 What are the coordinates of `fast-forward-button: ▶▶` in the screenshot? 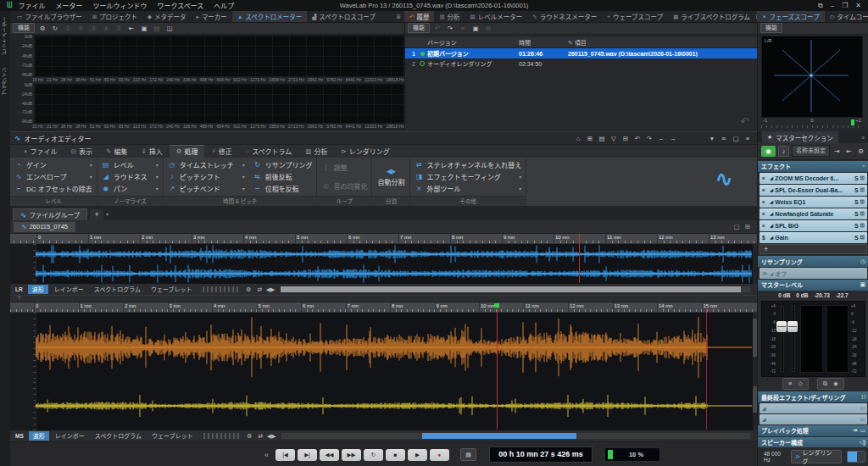 It's located at (351, 455).